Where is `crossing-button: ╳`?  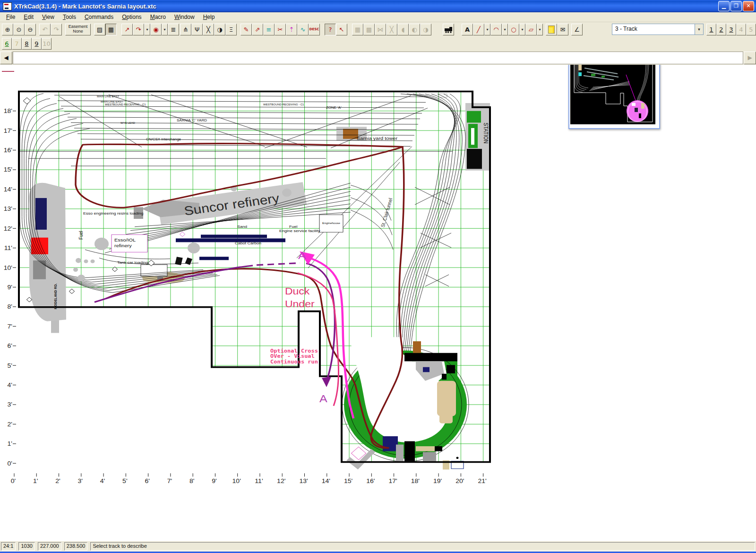 crossing-button: ╳ is located at coordinates (208, 29).